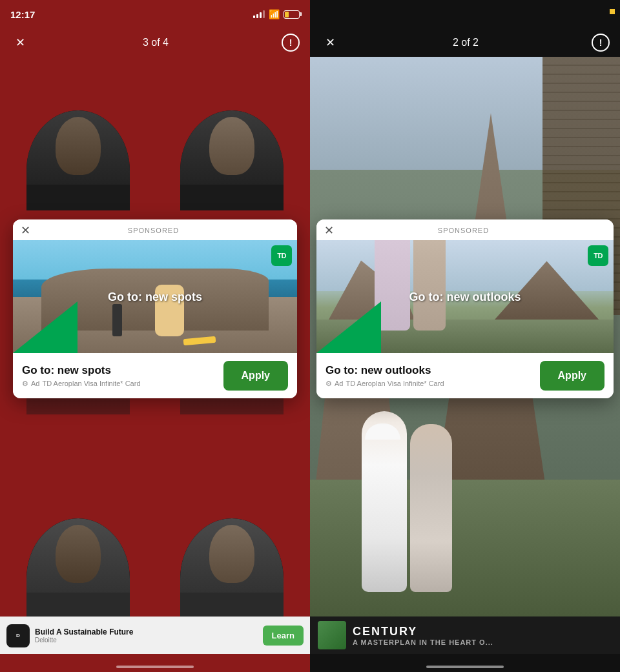 The image size is (620, 672). What do you see at coordinates (146, 632) in the screenshot?
I see `deloitte-title: Build A Sustainable Future` at bounding box center [146, 632].